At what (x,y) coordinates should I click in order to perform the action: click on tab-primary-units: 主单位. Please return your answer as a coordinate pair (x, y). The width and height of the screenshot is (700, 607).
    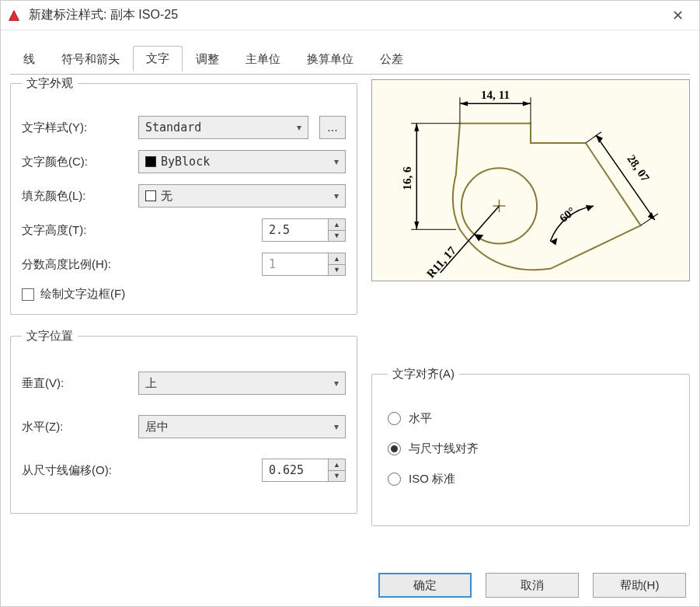
    Looking at the image, I should click on (263, 59).